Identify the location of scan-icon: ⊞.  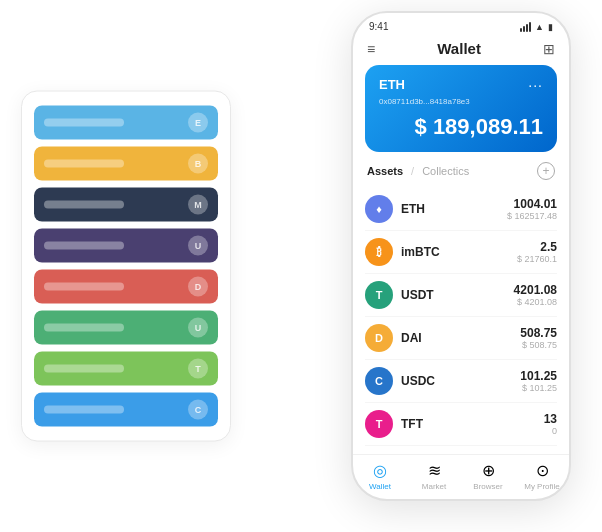
(549, 49).